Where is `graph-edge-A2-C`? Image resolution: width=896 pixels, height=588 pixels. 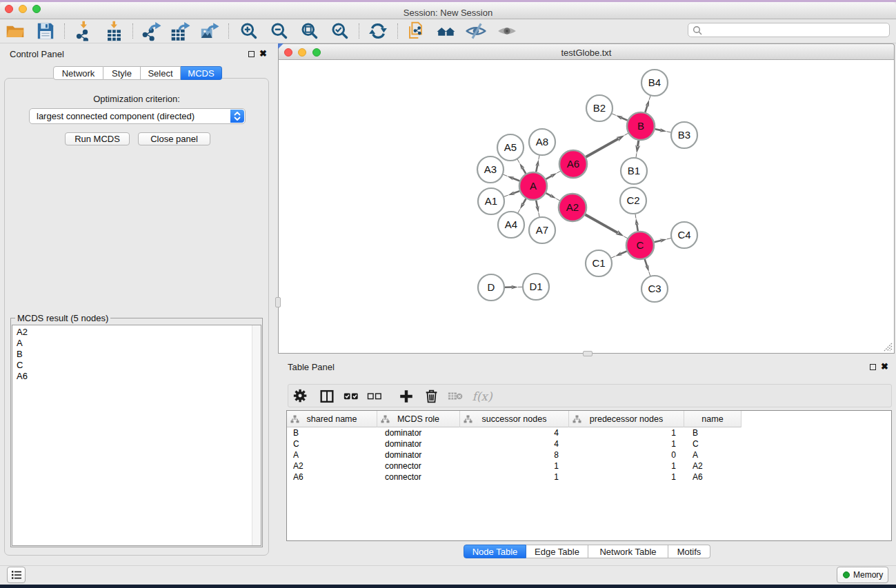
graph-edge-A2-C is located at coordinates (606, 226).